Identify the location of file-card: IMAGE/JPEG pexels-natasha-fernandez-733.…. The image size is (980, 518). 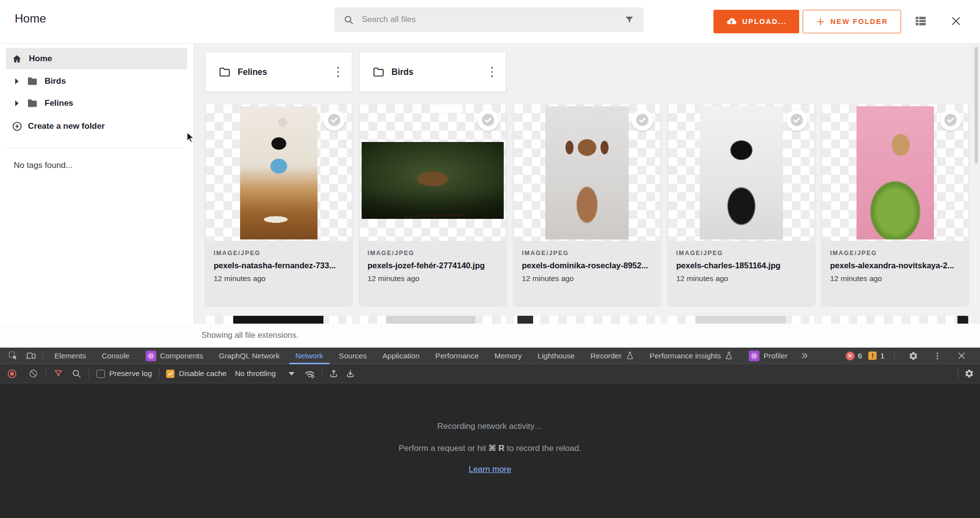
(279, 205).